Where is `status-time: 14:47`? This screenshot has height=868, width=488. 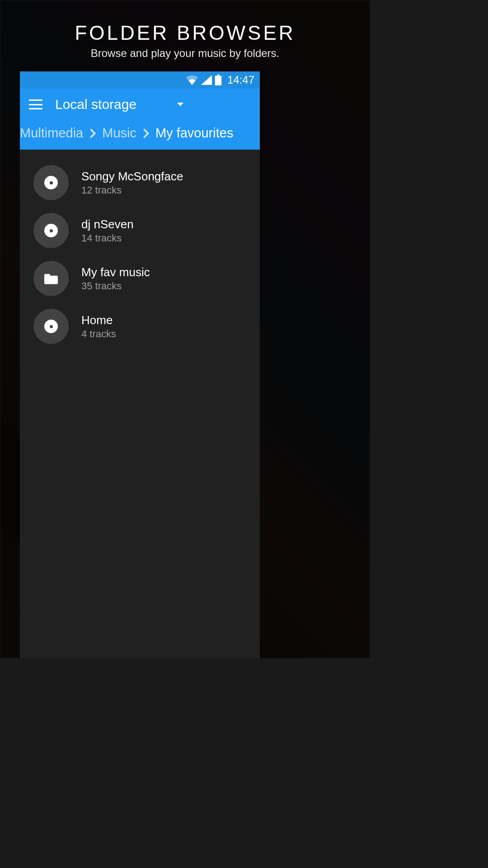 status-time: 14:47 is located at coordinates (241, 80).